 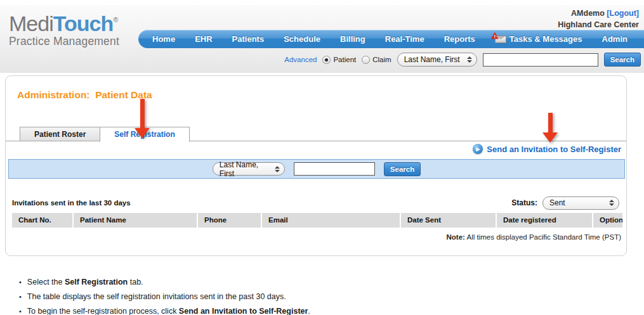 What do you see at coordinates (365, 60) in the screenshot?
I see `claim-radio` at bounding box center [365, 60].